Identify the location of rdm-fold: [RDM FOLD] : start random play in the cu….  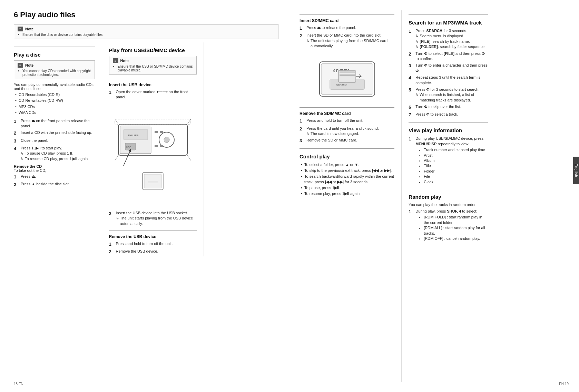
(455, 220).